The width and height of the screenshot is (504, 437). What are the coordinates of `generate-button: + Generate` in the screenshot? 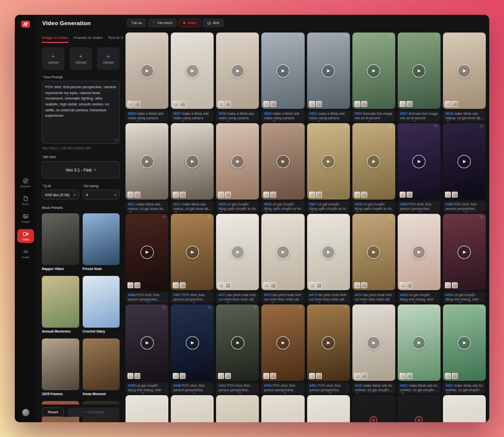 It's located at (94, 412).